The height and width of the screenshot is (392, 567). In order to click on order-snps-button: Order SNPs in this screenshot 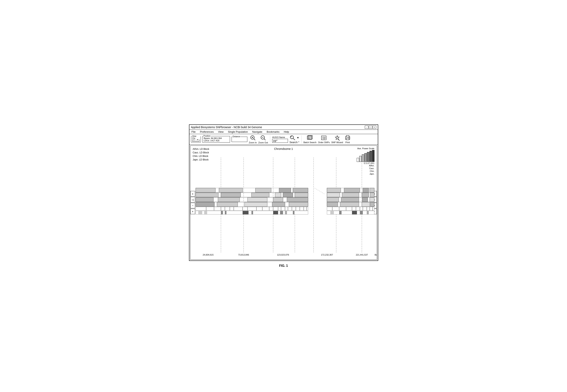, I will do `click(324, 139)`.